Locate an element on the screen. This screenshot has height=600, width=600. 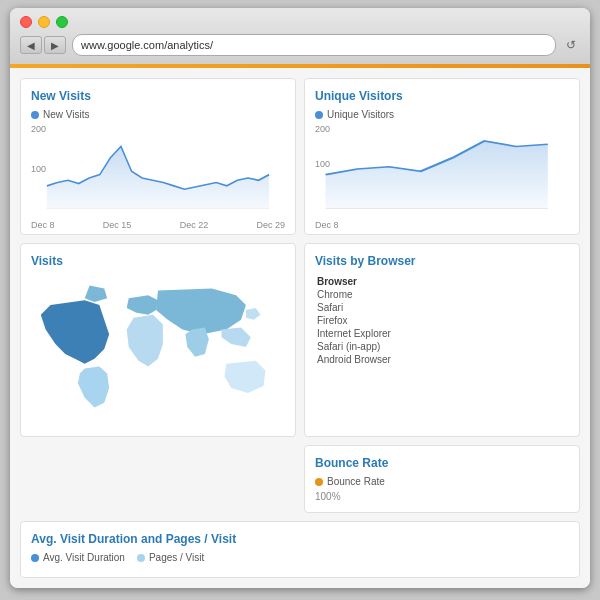
uv-x-label-dec8: Dec 8 is located at coordinates (327, 225).